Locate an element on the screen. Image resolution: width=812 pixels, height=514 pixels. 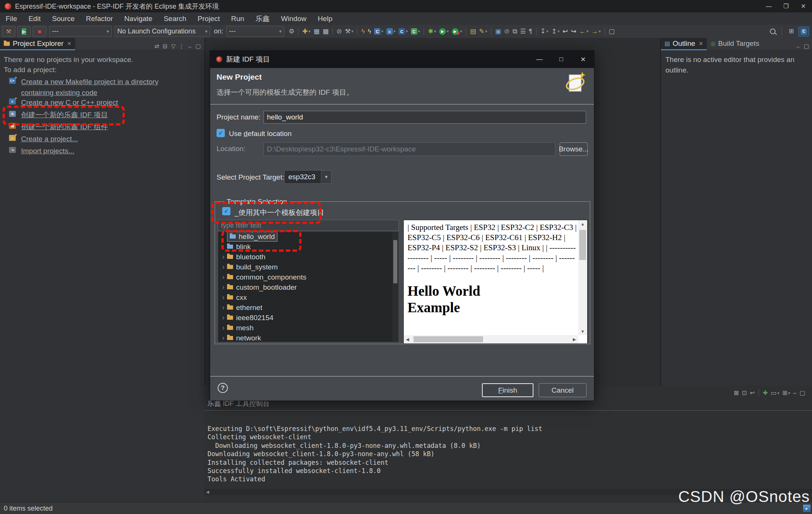
link-4: 创建一个新的乐鑫 IDF 组件 is located at coordinates (65, 127).